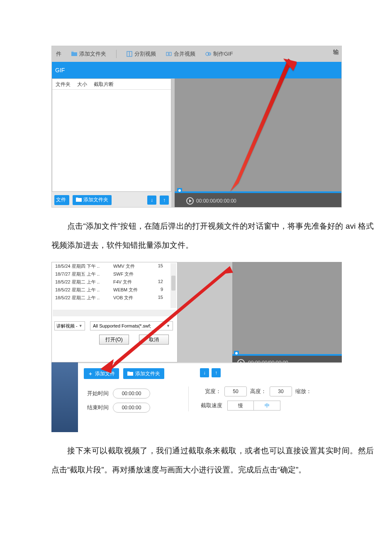 This screenshot has width=392, height=555. What do you see at coordinates (212, 460) in the screenshot?
I see `paragraph-2: 接下来可以截取视频了，我们通过截取条来截取，或者也可以直接设置其实时间。然后点击…` at bounding box center [212, 460].